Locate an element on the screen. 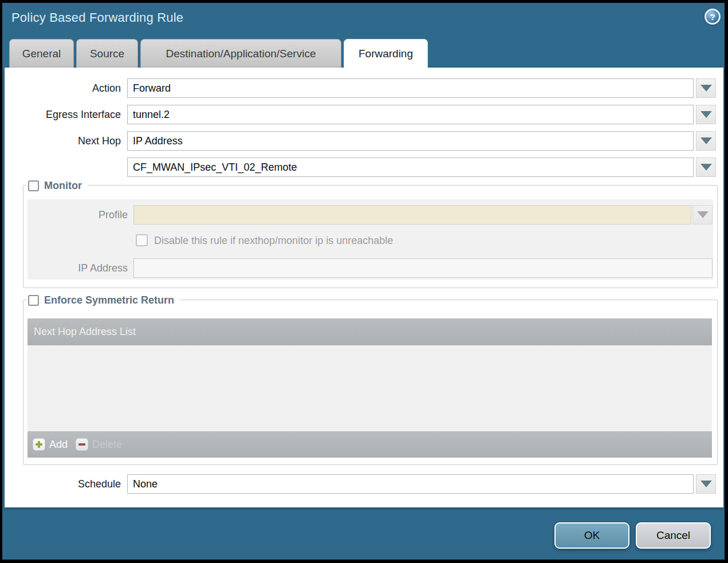 The height and width of the screenshot is (563, 728). monitor-ip-address-field is located at coordinates (423, 268).